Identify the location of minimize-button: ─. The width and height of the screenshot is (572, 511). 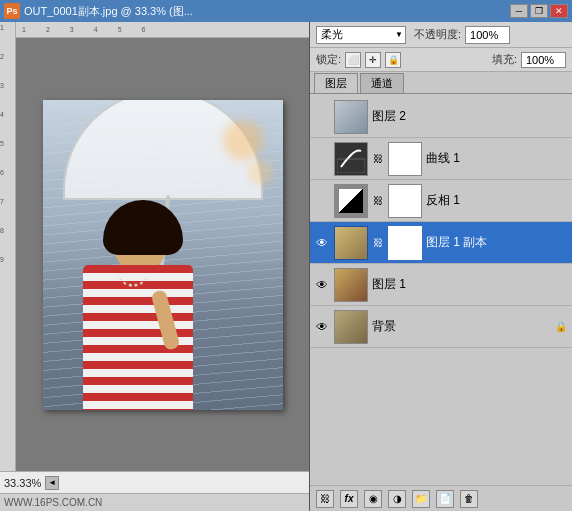
(519, 11).